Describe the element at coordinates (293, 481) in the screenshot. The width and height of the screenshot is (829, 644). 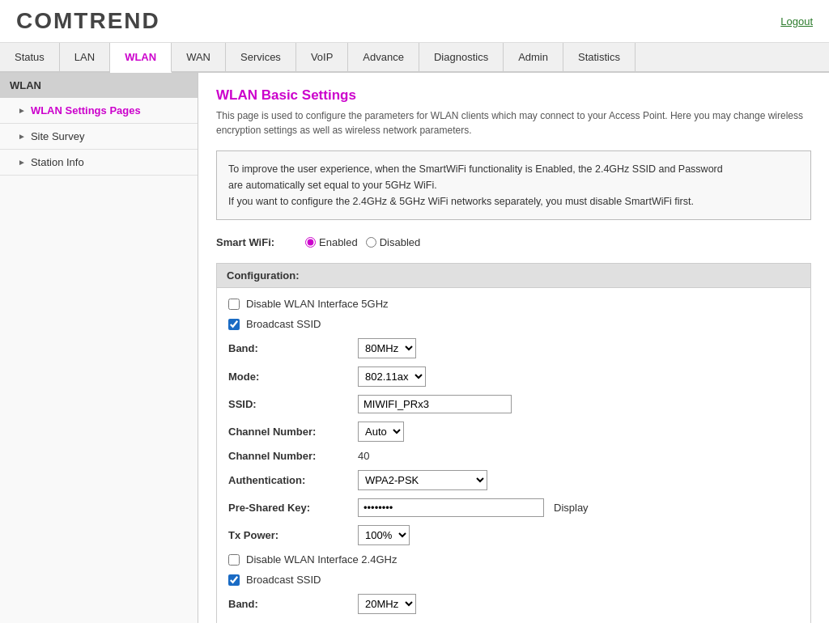
I see `authentication-label: Authentication:` at that location.